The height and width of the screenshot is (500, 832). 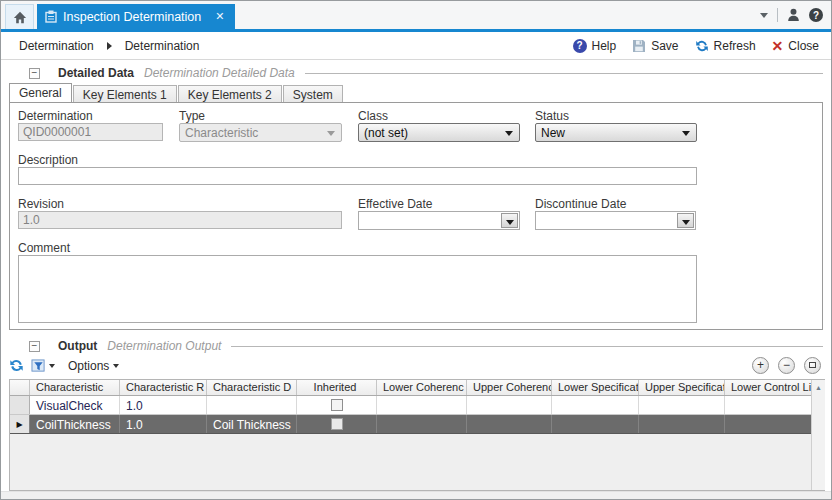 What do you see at coordinates (136, 16) in the screenshot?
I see `tab-inspection-determination: Inspection Determination ✕` at bounding box center [136, 16].